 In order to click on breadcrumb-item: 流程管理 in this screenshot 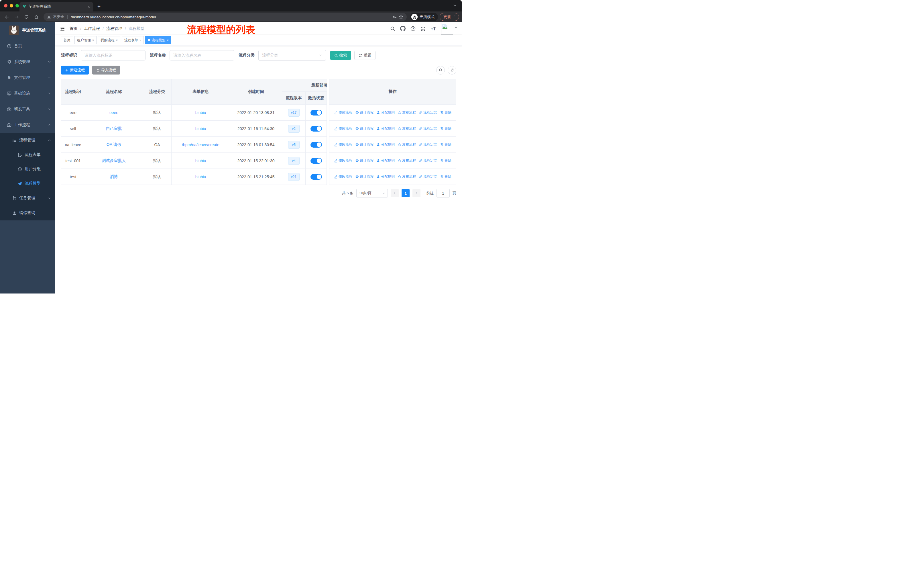, I will do `click(114, 28)`.